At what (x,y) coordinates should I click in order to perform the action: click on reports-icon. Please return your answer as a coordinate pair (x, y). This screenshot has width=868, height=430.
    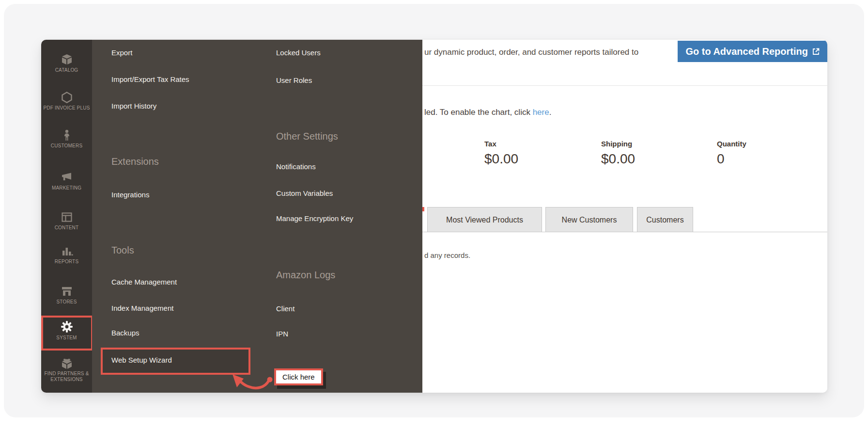
    Looking at the image, I should click on (67, 251).